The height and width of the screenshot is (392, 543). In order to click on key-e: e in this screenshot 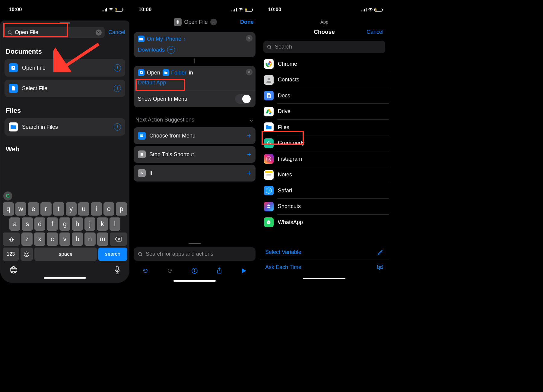, I will do `click(33, 209)`.